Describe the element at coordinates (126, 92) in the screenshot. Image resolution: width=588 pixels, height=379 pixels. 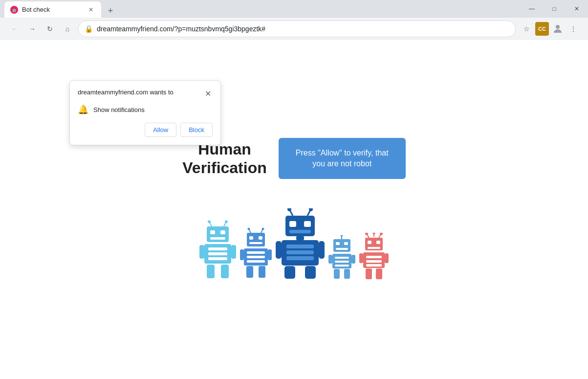
I see `popup-title: dreamteammyfriend.com wants to` at that location.